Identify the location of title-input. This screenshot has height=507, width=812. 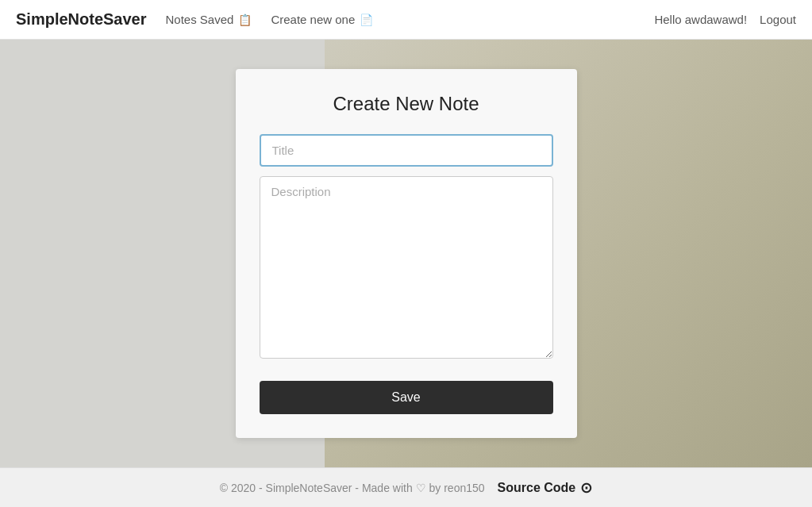
(406, 151).